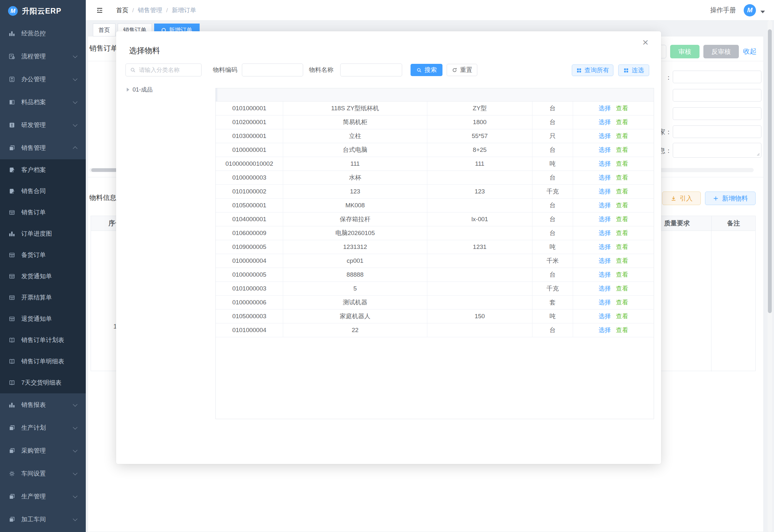 The height and width of the screenshot is (532, 774). What do you see at coordinates (122, 10) in the screenshot?
I see `breadcrumb-home: 首页` at bounding box center [122, 10].